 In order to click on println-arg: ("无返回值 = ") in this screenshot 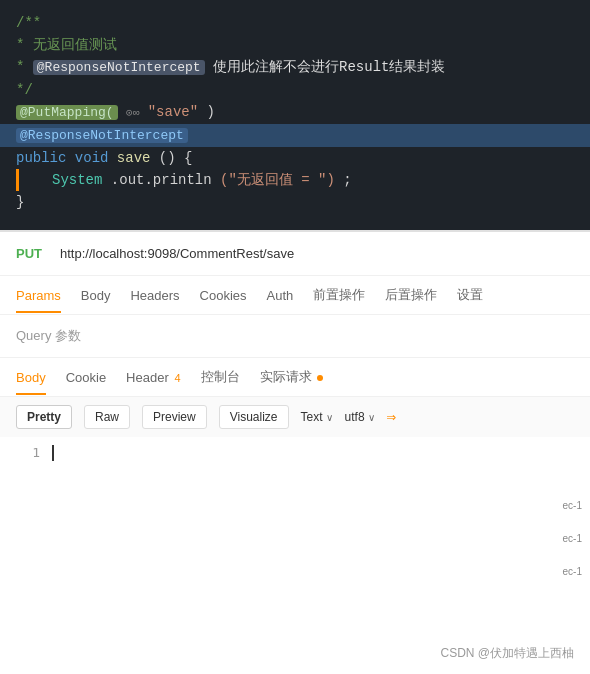, I will do `click(278, 180)`.